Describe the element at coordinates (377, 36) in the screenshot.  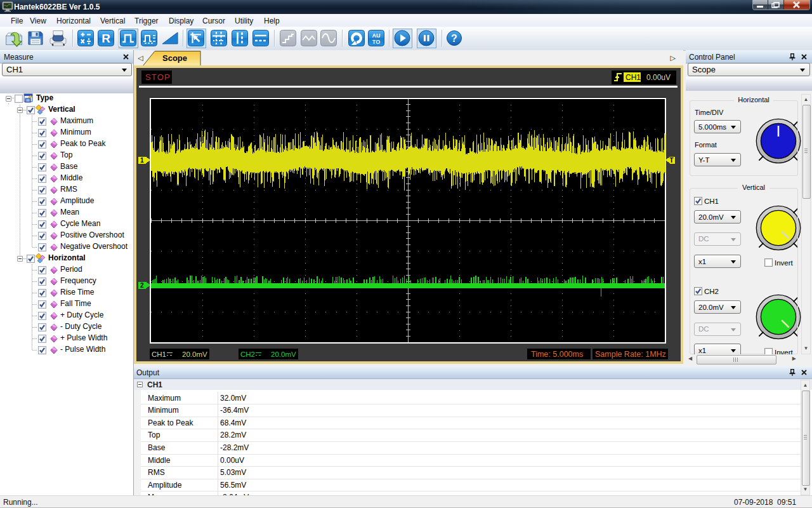
I see `svg-text: AU` at that location.